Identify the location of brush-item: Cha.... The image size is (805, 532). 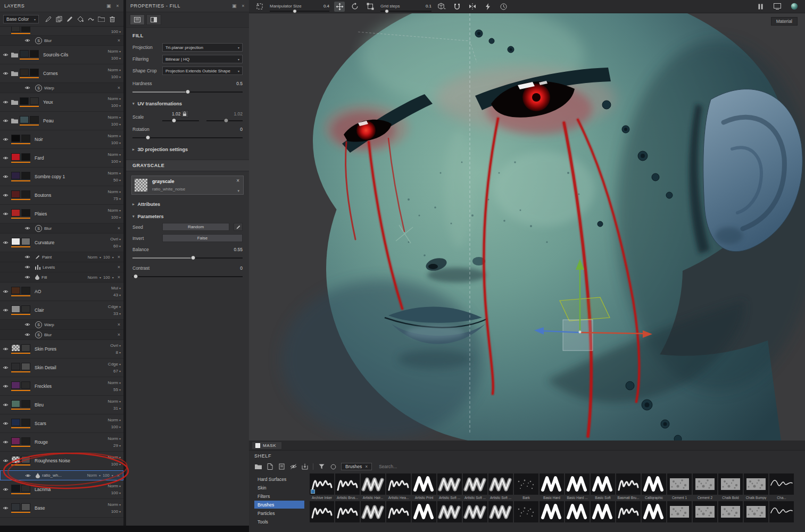
(782, 486).